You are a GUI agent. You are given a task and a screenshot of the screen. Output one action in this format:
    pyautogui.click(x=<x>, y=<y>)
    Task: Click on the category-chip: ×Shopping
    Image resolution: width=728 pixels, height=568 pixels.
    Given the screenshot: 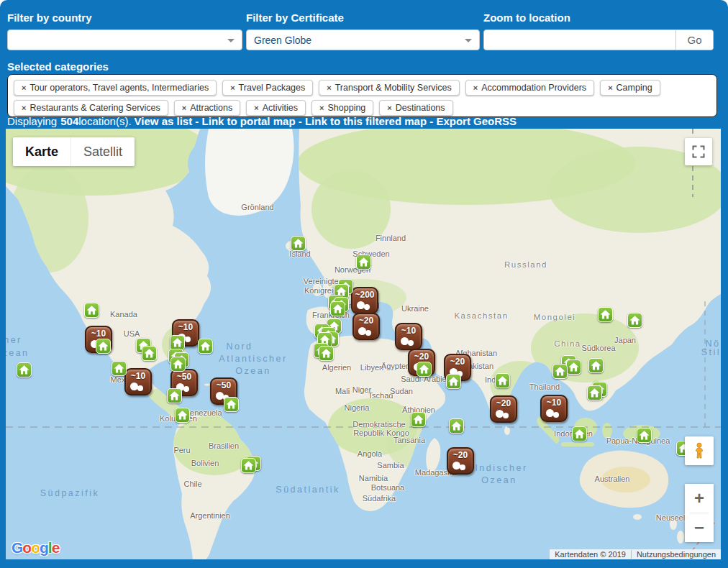 What is the action you would take?
    pyautogui.click(x=342, y=108)
    